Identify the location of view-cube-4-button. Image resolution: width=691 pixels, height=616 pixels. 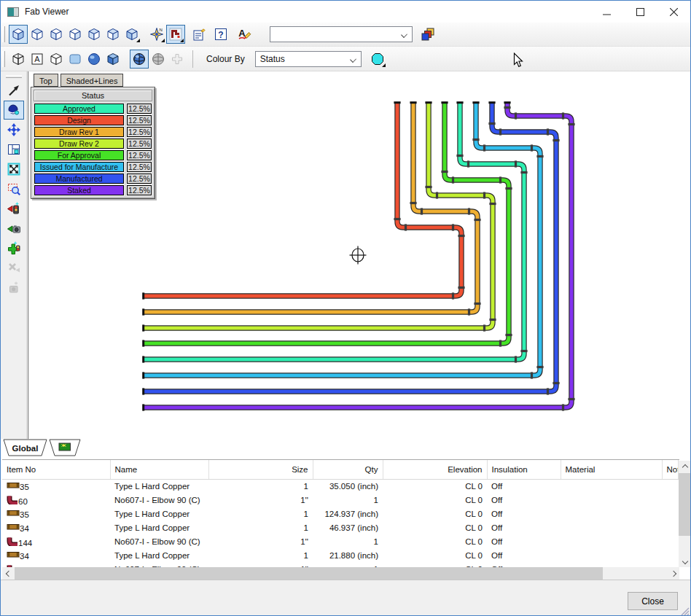
(75, 34).